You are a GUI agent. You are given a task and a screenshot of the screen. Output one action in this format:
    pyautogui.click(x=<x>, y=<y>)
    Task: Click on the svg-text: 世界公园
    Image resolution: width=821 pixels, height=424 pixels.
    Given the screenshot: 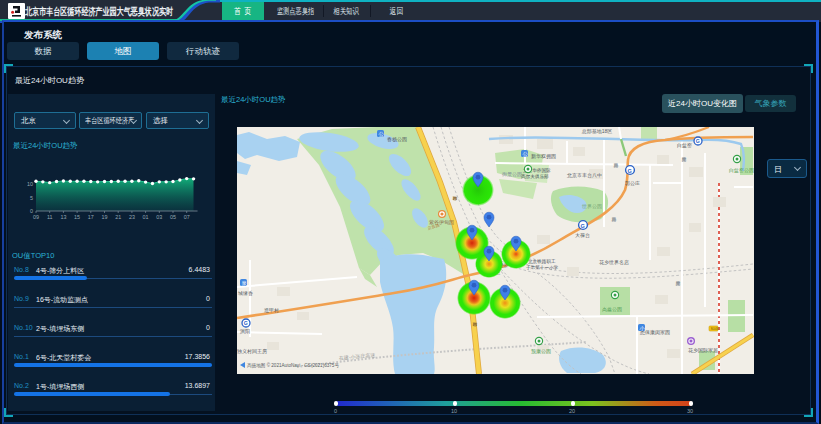 What is the action you would take?
    pyautogui.click(x=592, y=206)
    